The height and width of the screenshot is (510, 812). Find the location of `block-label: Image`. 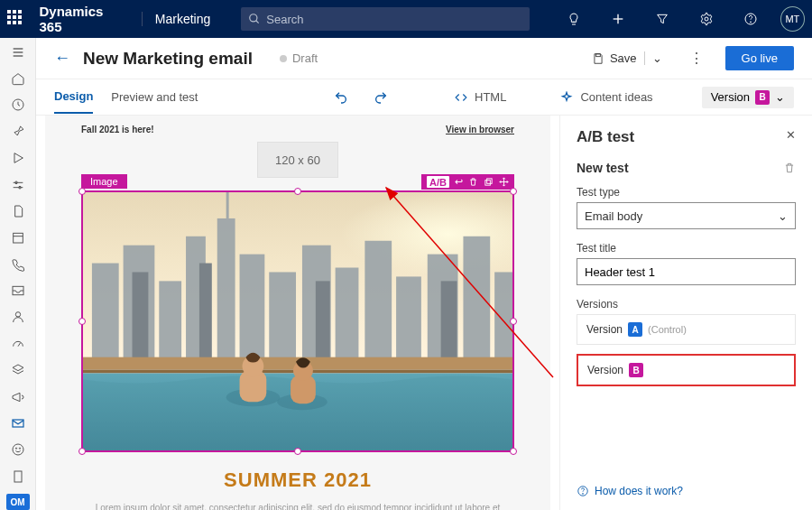

block-label: Image is located at coordinates (105, 181).